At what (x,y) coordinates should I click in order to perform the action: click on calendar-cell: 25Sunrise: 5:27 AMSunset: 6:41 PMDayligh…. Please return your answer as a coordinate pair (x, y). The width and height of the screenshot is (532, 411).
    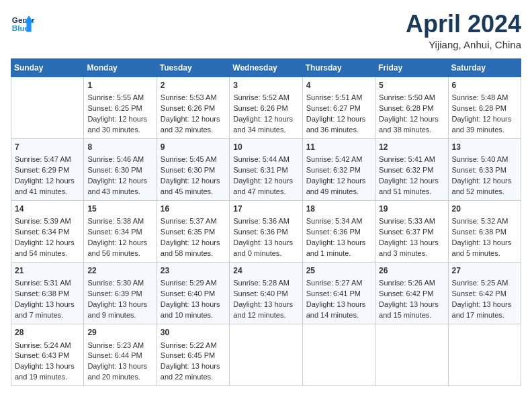
    Looking at the image, I should click on (339, 293).